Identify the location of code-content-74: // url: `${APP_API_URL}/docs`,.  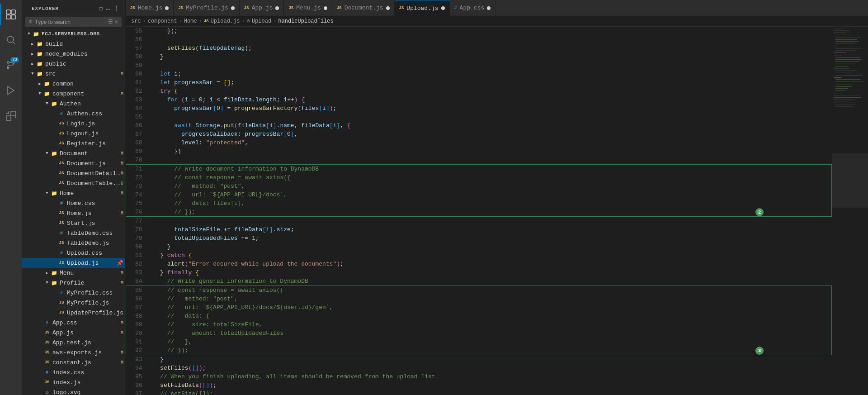
(491, 195).